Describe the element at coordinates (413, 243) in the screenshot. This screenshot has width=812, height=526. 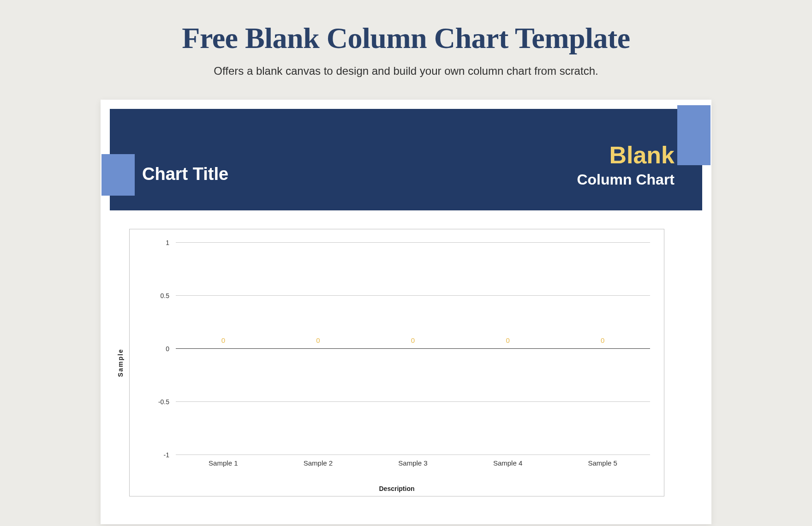
I see `grid-line: 1` at that location.